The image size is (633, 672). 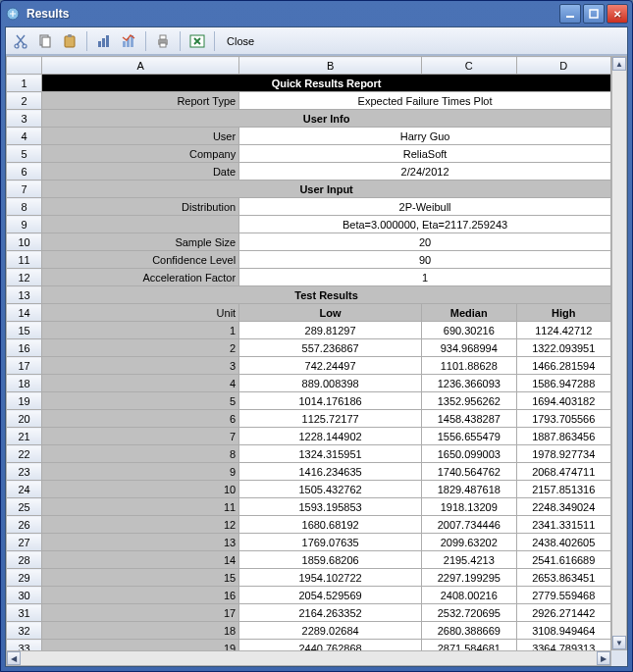 I want to click on minimize-button, so click(x=570, y=14).